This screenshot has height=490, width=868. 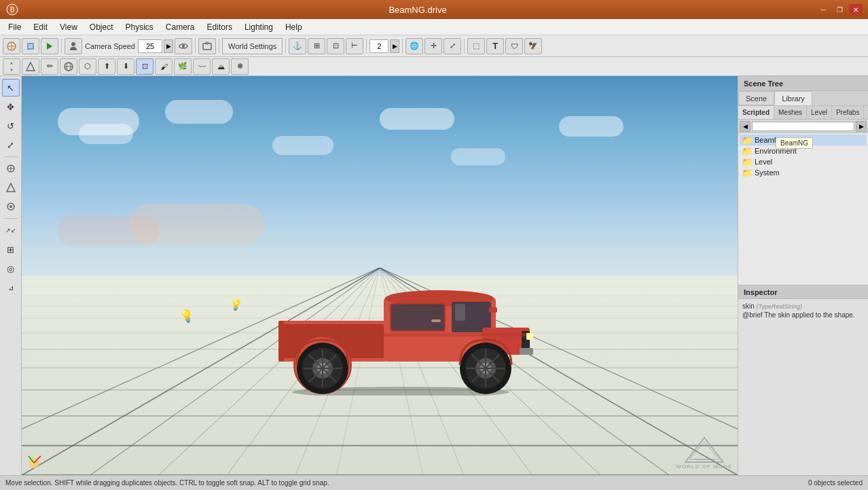 What do you see at coordinates (533, 46) in the screenshot?
I see `toolbar-btn-bird: 🦅` at bounding box center [533, 46].